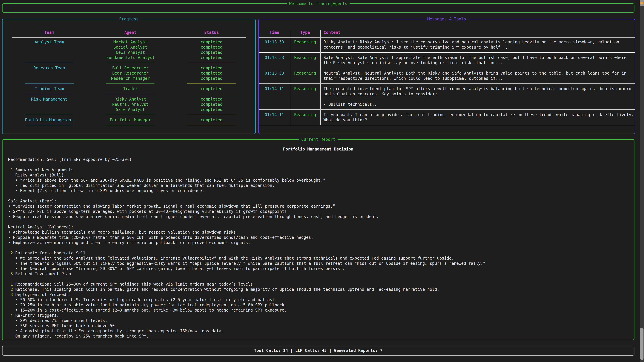 This screenshot has height=362, width=644. What do you see at coordinates (129, 78) in the screenshot?
I see `progress-row: Research Managercompleted` at bounding box center [129, 78].